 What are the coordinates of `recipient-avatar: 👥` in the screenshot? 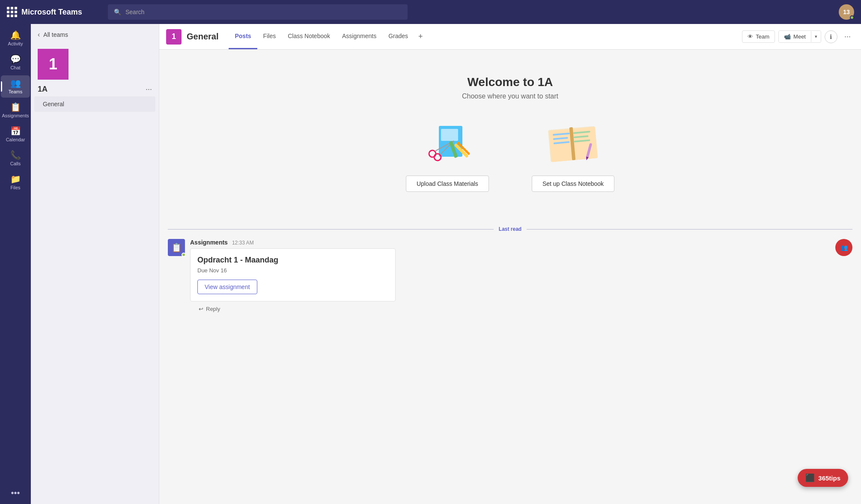 It's located at (844, 248).